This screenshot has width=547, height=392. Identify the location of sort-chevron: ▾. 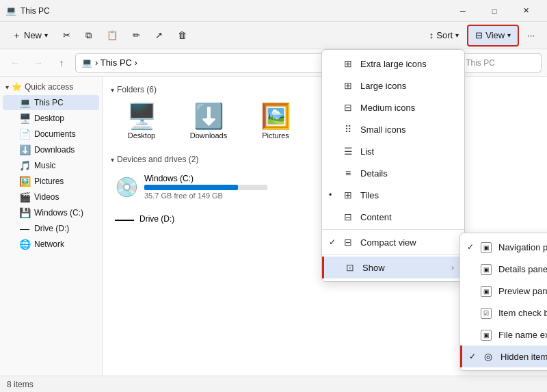
(457, 36).